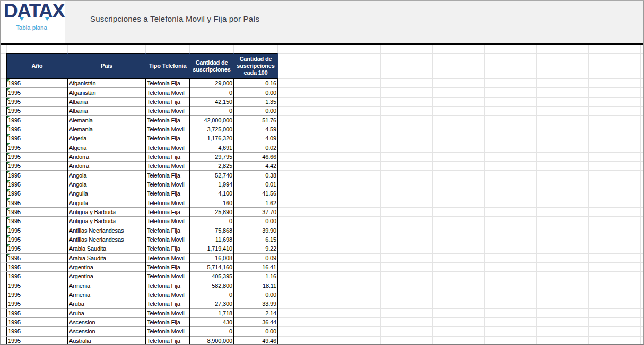 Image resolution: width=644 pixels, height=345 pixels. Describe the element at coordinates (107, 157) in the screenshot. I see `cell-country: Andorra` at that location.